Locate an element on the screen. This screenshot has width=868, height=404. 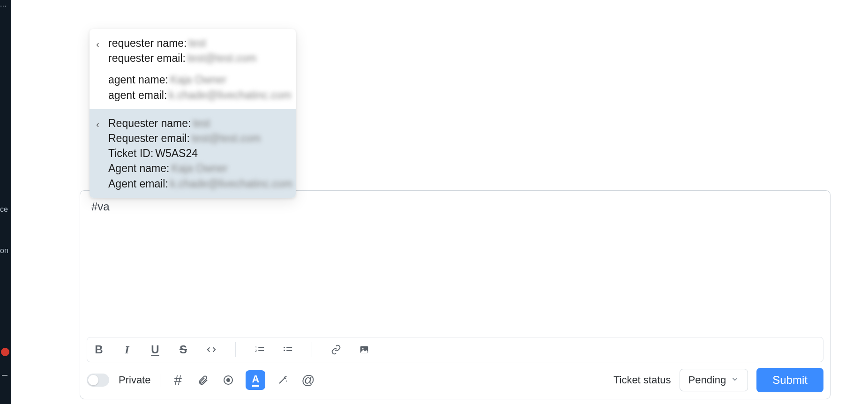
underline-button: U is located at coordinates (155, 350).